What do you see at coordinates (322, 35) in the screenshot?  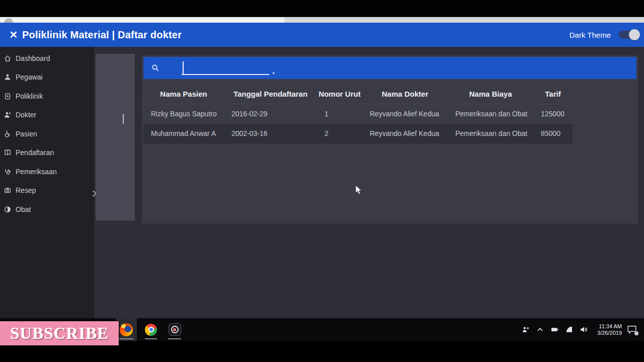 I see `app-header: ✕ Poliklinik Material | Daftar dokter Da…` at bounding box center [322, 35].